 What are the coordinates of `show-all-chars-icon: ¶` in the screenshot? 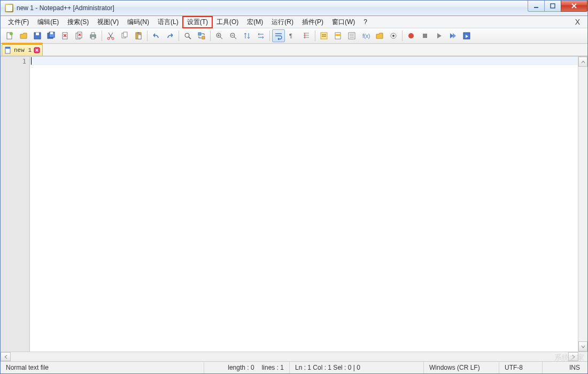 It's located at (292, 36).